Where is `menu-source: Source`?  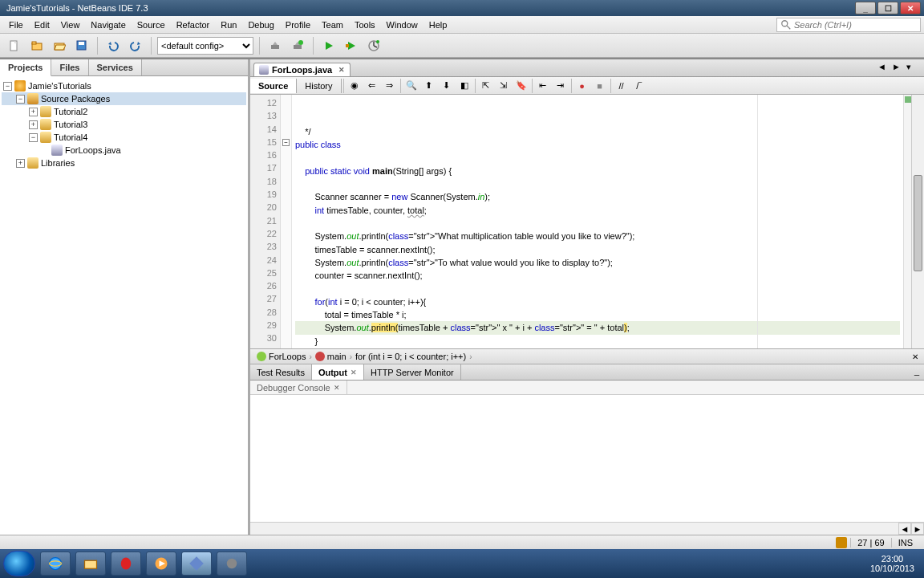
menu-source: Source is located at coordinates (151, 25).